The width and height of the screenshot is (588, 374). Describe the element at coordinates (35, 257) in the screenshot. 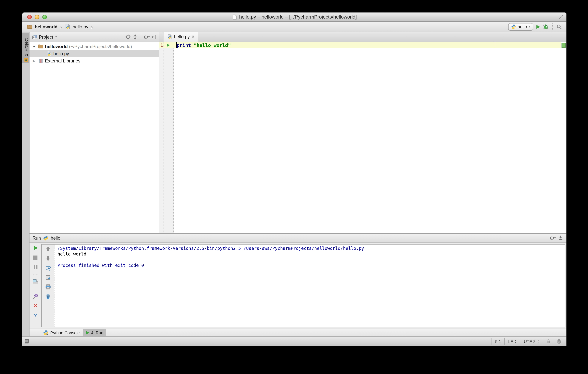

I see `stop-button` at that location.